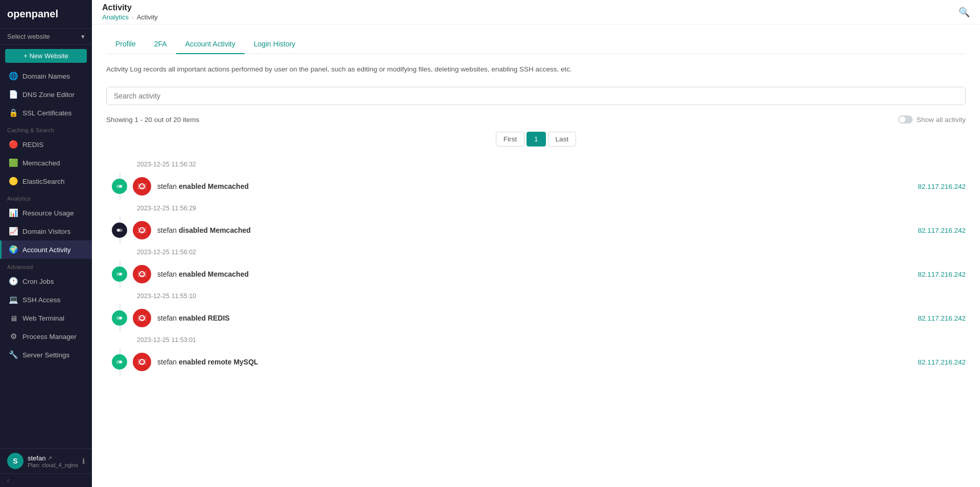 Image resolution: width=980 pixels, height=487 pixels. What do you see at coordinates (126, 44) in the screenshot?
I see `tab-profile: Profile` at bounding box center [126, 44].